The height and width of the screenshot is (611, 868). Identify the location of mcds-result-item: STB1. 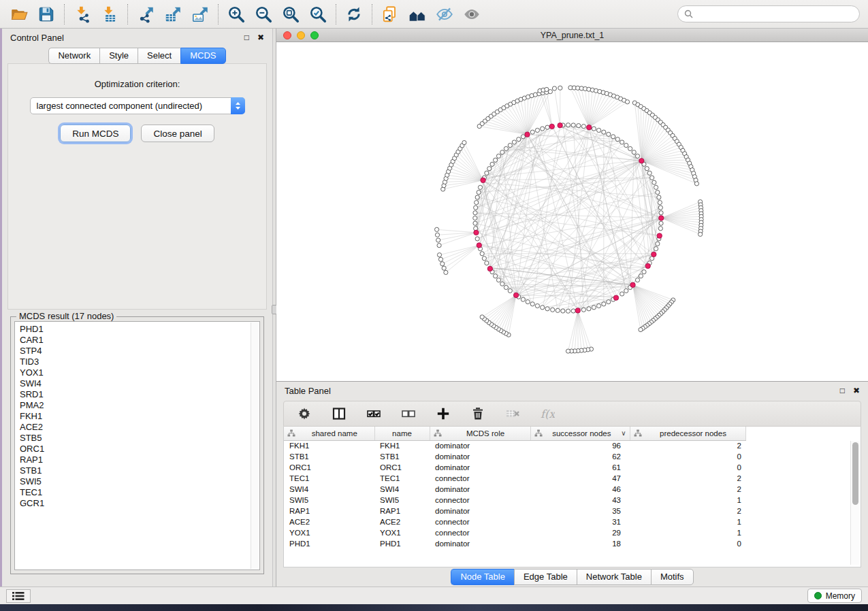
(140, 471).